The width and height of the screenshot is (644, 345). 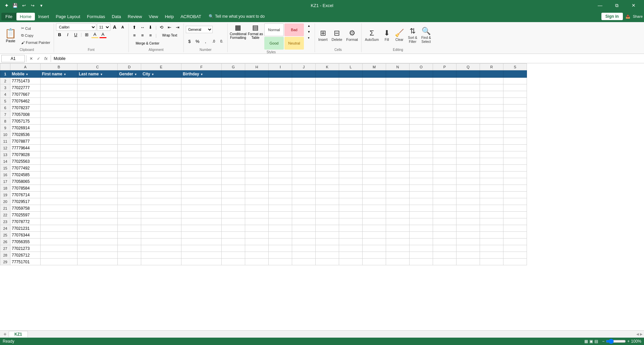 What do you see at coordinates (202, 168) in the screenshot?
I see `cell-F15` at bounding box center [202, 168].